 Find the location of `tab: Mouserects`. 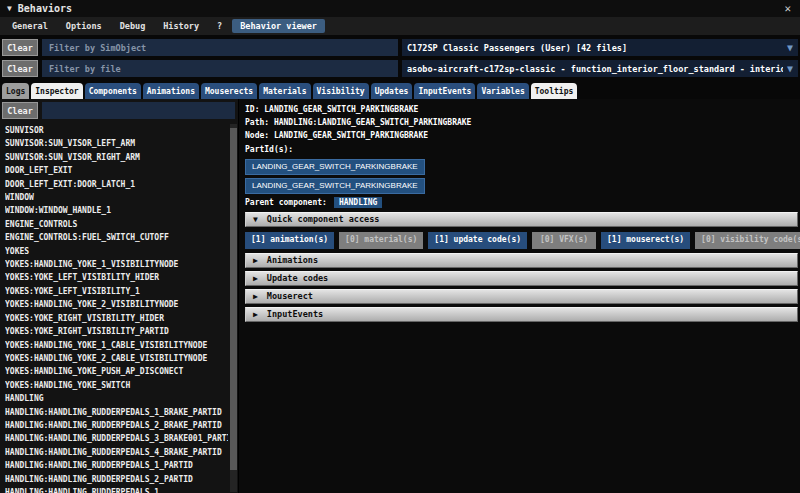

tab: Mouserects is located at coordinates (229, 91).